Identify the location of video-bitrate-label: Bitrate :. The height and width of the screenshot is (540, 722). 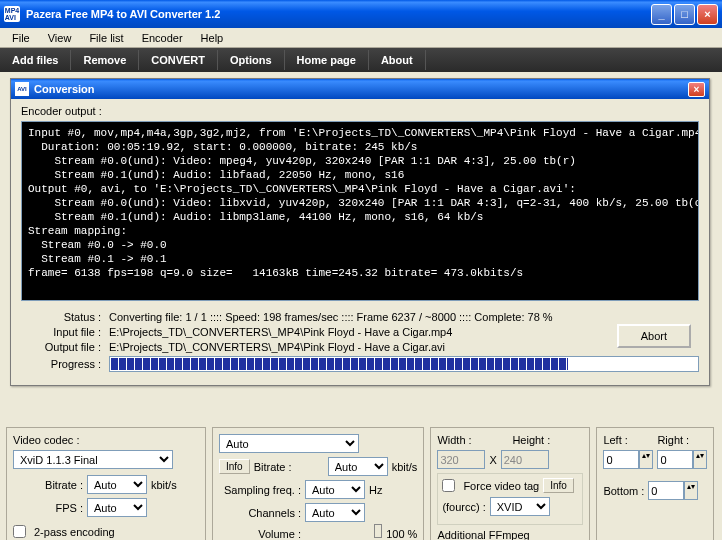
(48, 485).